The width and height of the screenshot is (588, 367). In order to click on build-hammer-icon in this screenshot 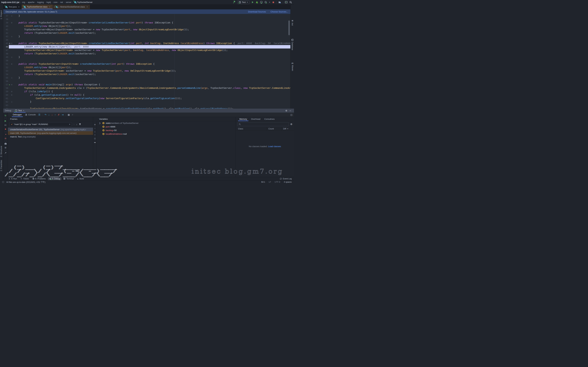, I will do `click(234, 2)`.